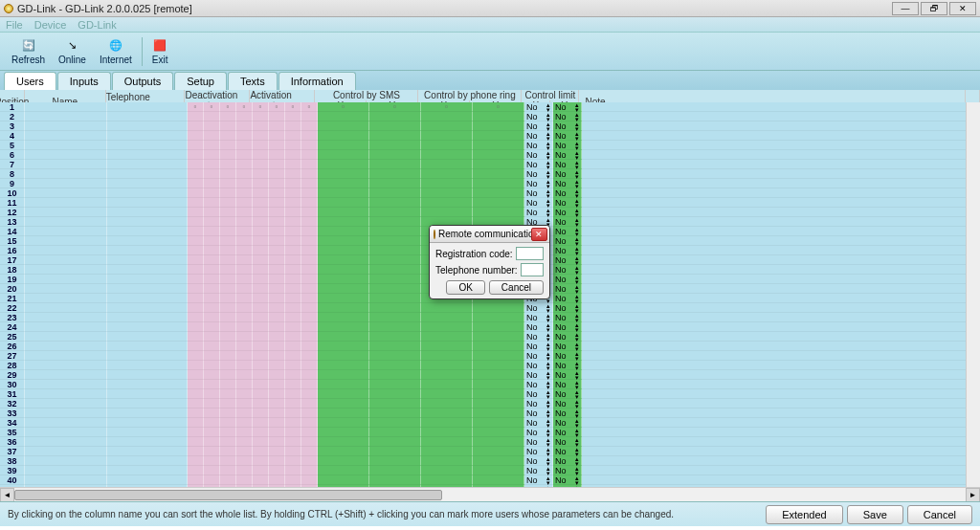 The width and height of the screenshot is (980, 530). I want to click on dialog-icon, so click(434, 234).